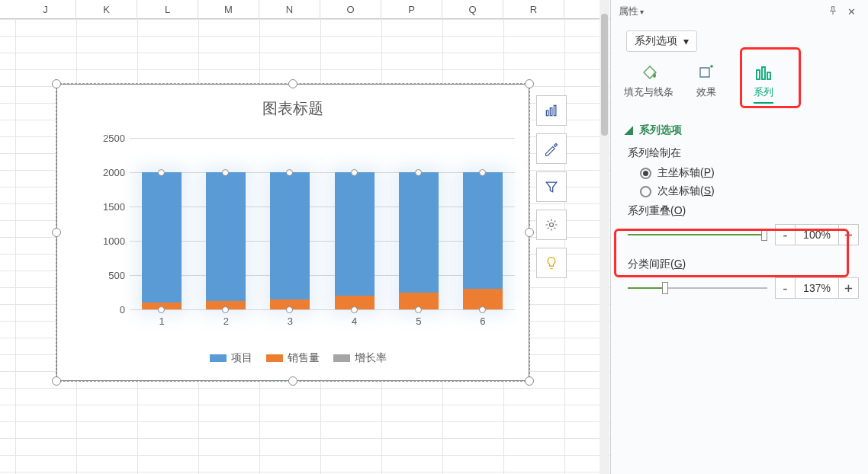  What do you see at coordinates (529, 232) in the screenshot?
I see `resize-handle-mr` at bounding box center [529, 232].